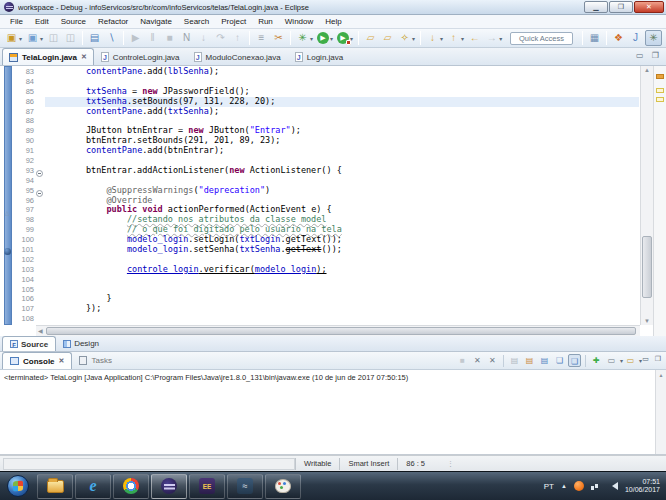 This screenshot has height=500, width=666. Describe the element at coordinates (434, 38) in the screenshot. I see `next-annotation-icon: ↓▾` at that location.